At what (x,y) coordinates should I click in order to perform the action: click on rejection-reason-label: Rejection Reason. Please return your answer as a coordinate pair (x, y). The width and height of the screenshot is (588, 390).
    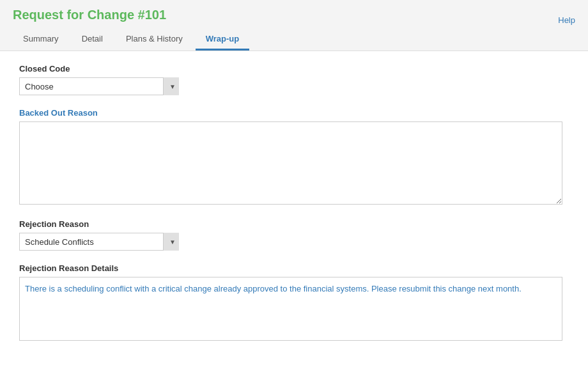
    Looking at the image, I should click on (294, 224).